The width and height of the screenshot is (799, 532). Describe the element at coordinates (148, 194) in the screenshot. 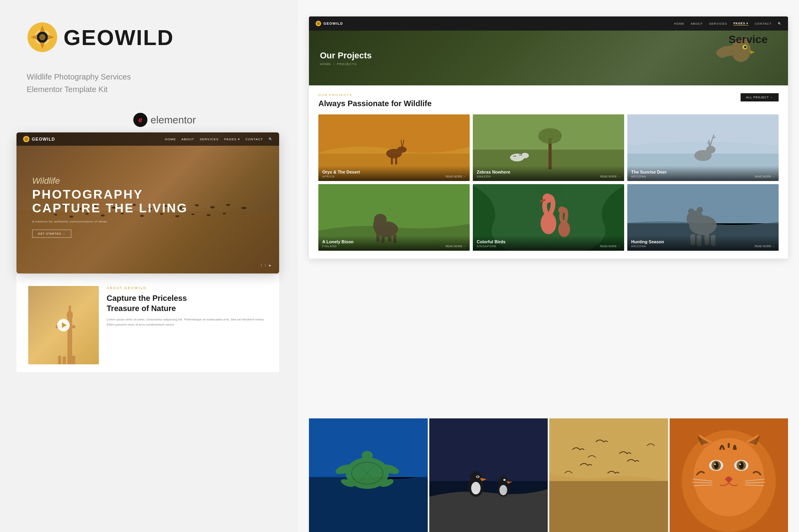

I see `hero-title-line1: PHOTOGRAPHY` at that location.